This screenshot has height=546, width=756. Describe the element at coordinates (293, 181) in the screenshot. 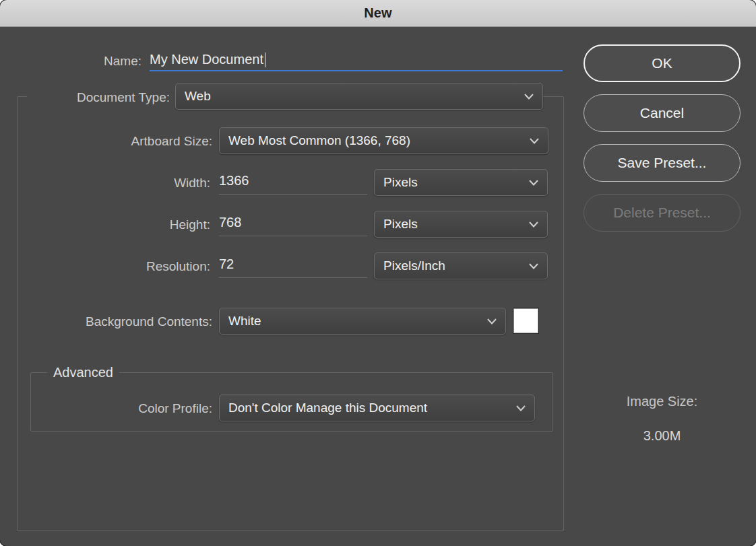

I see `width-input: 1366` at that location.